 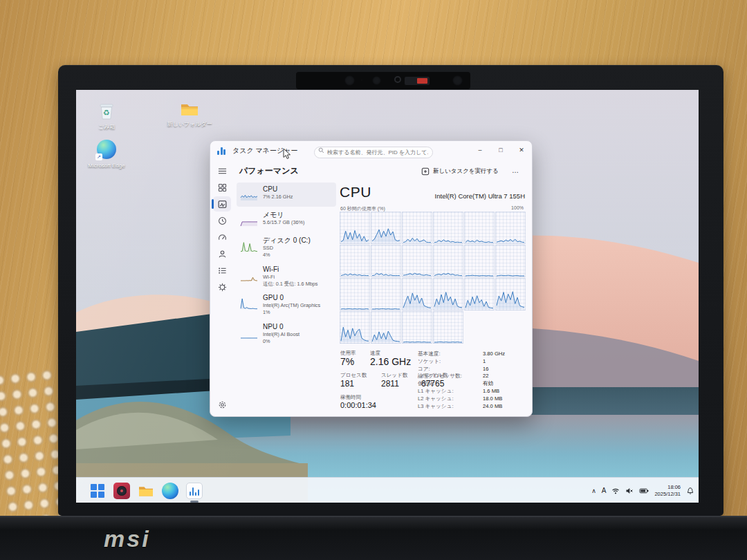 I want to click on detail-row: 基本速度:3.80 GHz, so click(x=472, y=354).